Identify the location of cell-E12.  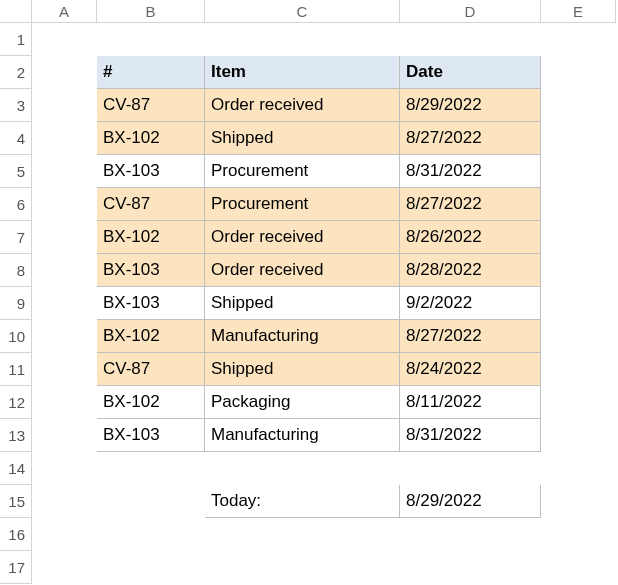
(578, 402).